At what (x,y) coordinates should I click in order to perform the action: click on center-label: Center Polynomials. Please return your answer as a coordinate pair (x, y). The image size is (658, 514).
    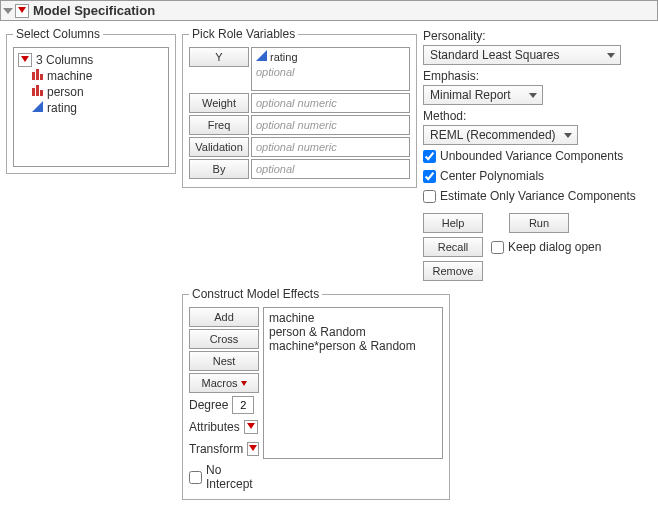
    Looking at the image, I should click on (492, 176).